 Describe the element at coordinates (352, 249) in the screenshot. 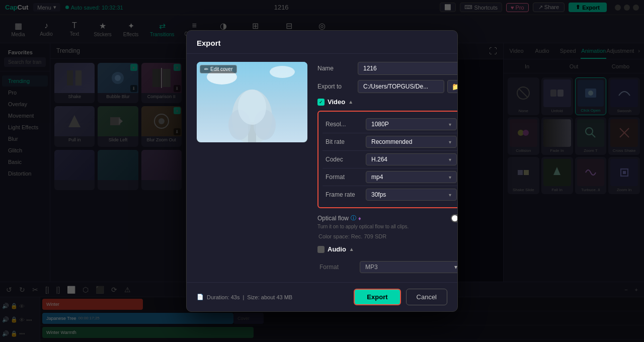

I see `audio-chevron-icon: ▲` at that location.